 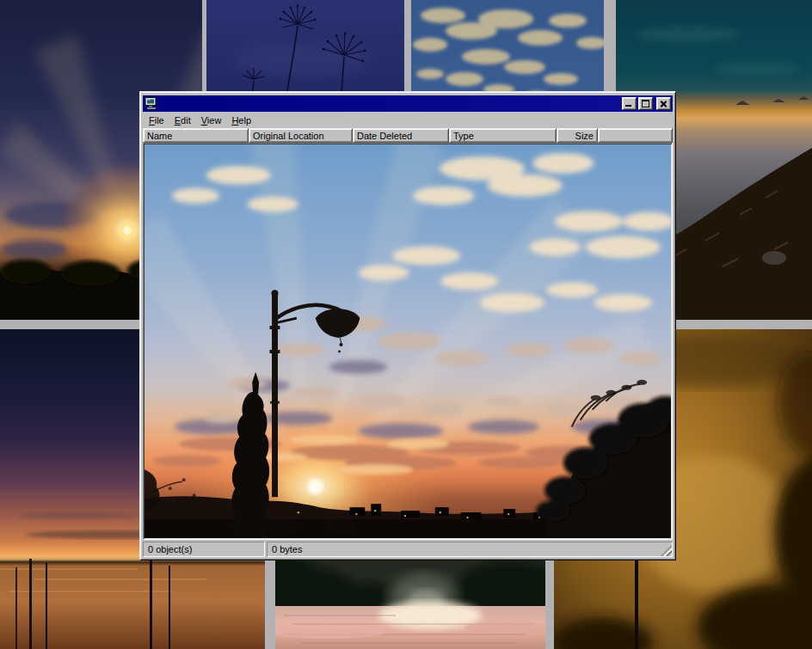 What do you see at coordinates (151, 103) in the screenshot?
I see `computer-icon` at bounding box center [151, 103].